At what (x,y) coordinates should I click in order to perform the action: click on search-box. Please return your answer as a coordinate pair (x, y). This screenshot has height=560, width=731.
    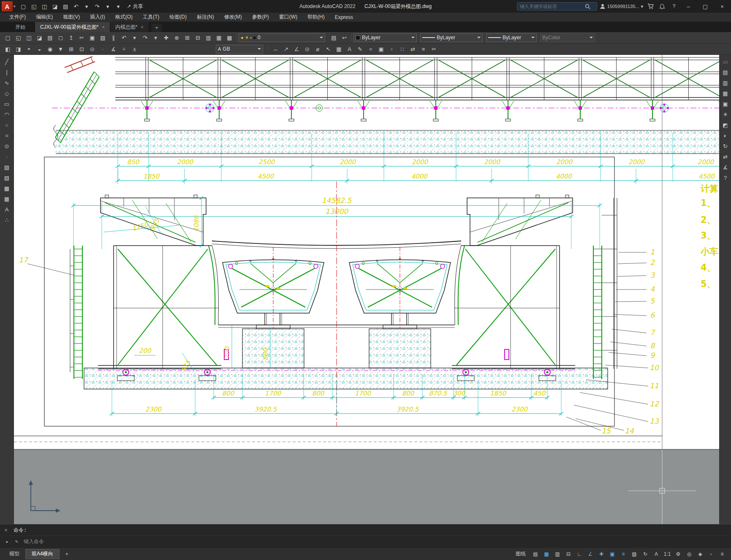
    Looking at the image, I should click on (557, 6).